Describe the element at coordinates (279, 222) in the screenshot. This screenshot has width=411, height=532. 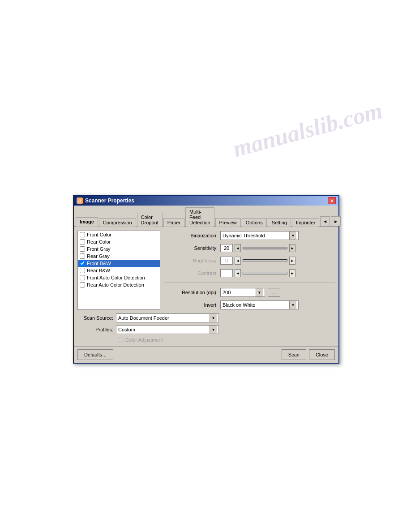
I see `tab-setting: Setting` at that location.